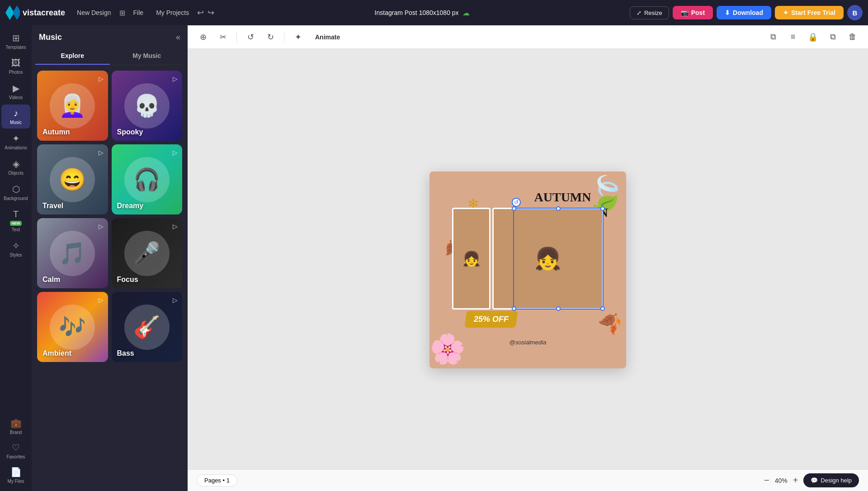 The image size is (868, 491). Describe the element at coordinates (72, 56) in the screenshot. I see `tab-explore: Explore` at that location.